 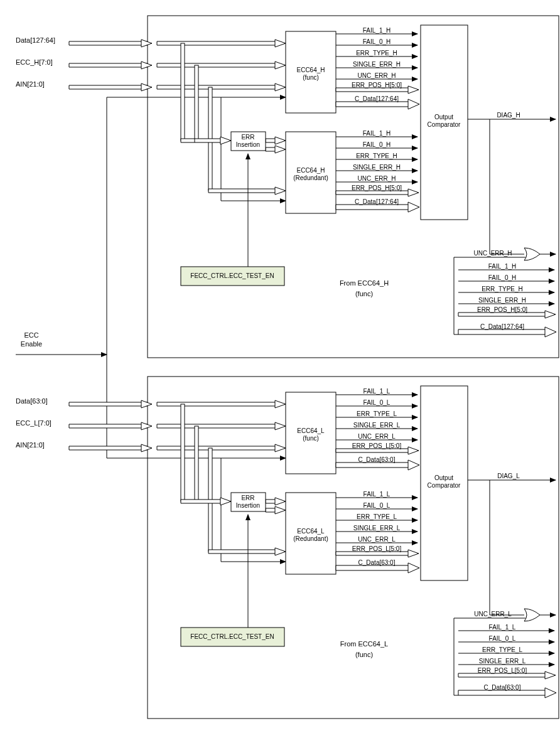 What do you see at coordinates (34, 62) in the screenshot?
I see `input-ecc-h: ECC_H[7:0]` at bounding box center [34, 62].